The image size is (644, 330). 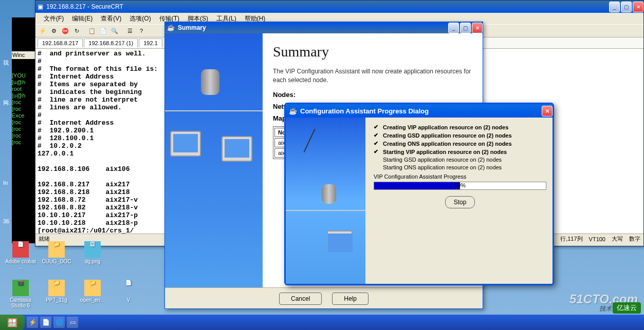 I want to click on tb-disconnect-icon: ⛔, so click(x=65, y=31).